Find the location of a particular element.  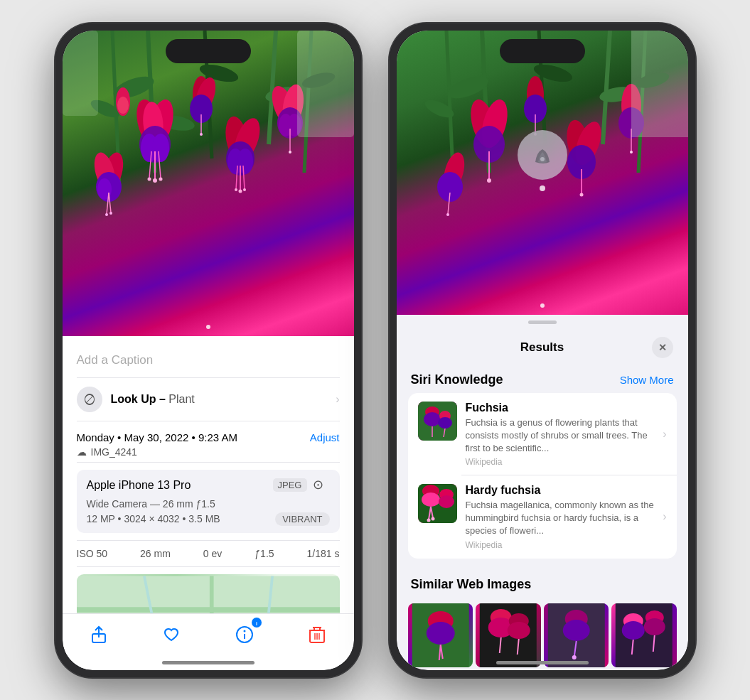

hardy-fuchsia-description: Fuchsia magellanica, commonly known as t… is located at coordinates (560, 519).